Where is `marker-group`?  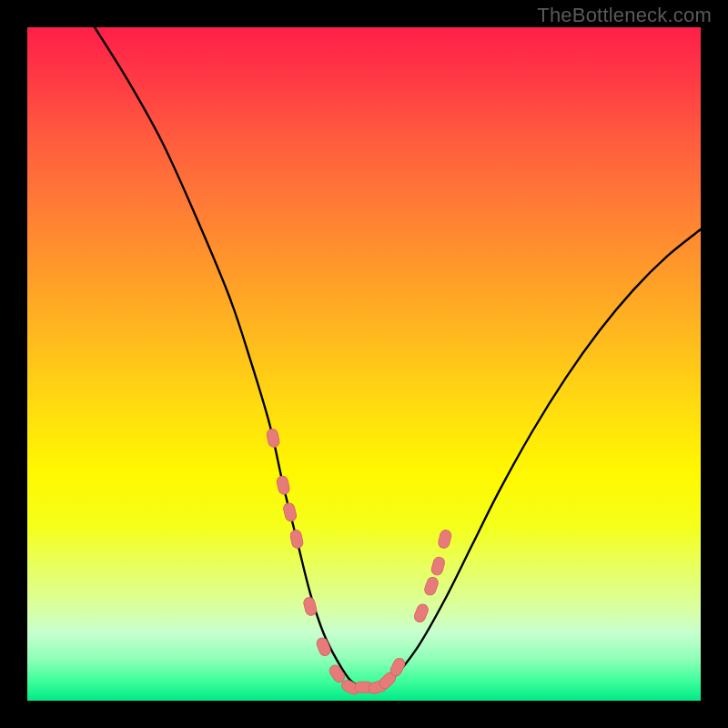 marker-group is located at coordinates (359, 562).